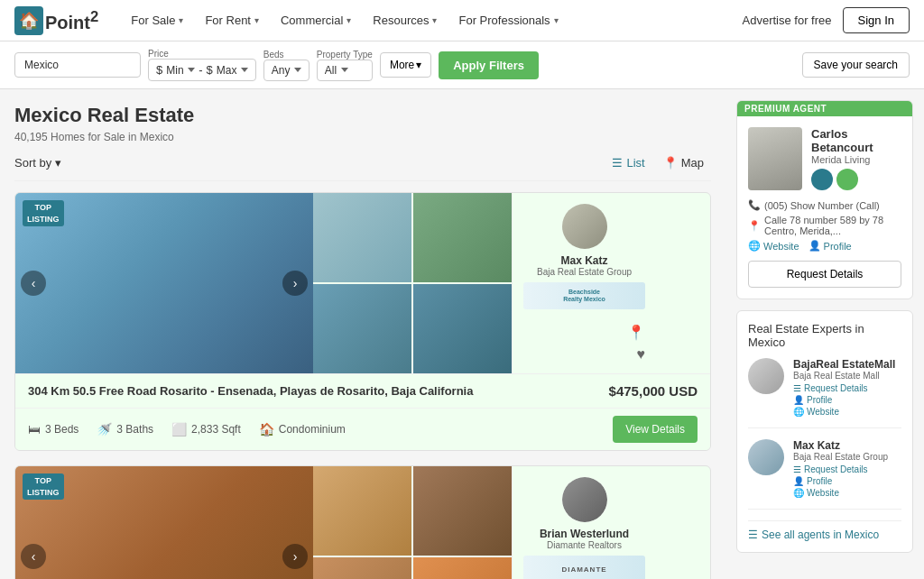  I want to click on beds-label: Beds, so click(287, 54).